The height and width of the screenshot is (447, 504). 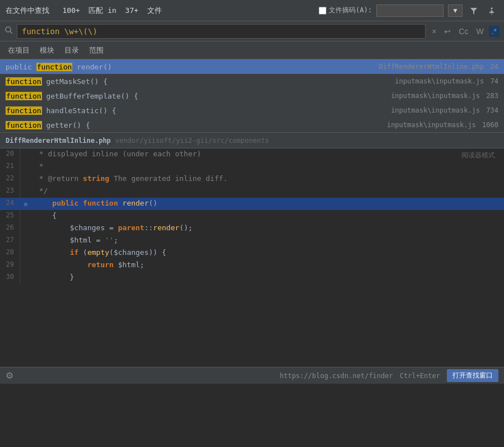 I want to click on result-file-info: DiffRendererHtmlInline.php 24, so click(x=428, y=67).